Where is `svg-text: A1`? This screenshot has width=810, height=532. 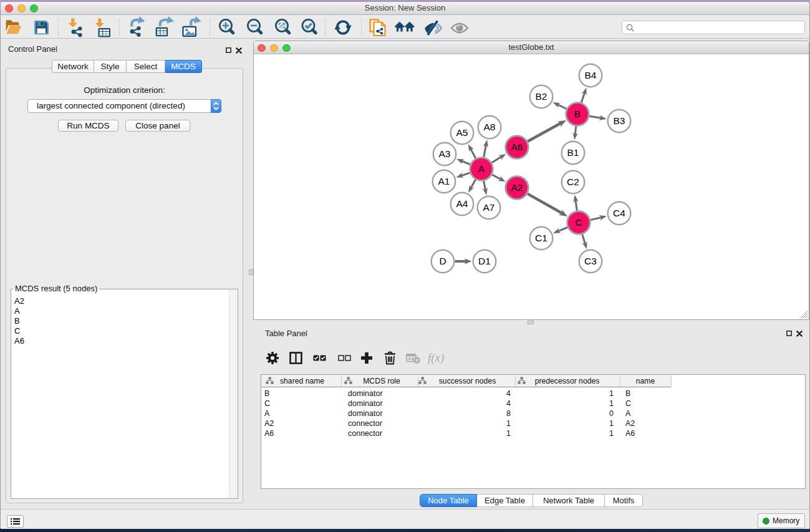 svg-text: A1 is located at coordinates (444, 181).